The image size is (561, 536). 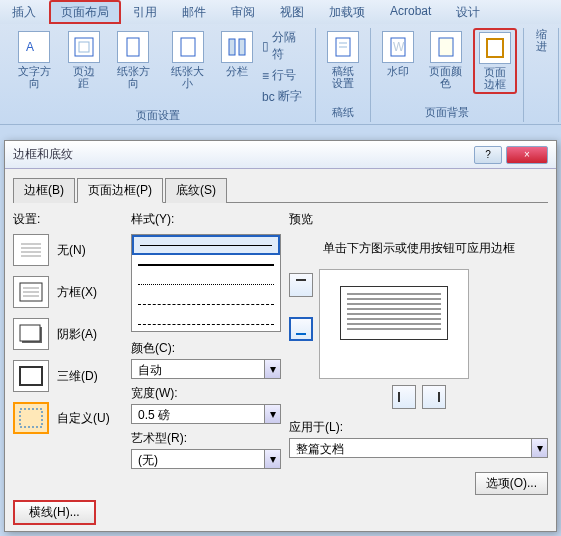 I want to click on page-border-icon, so click(x=495, y=48).